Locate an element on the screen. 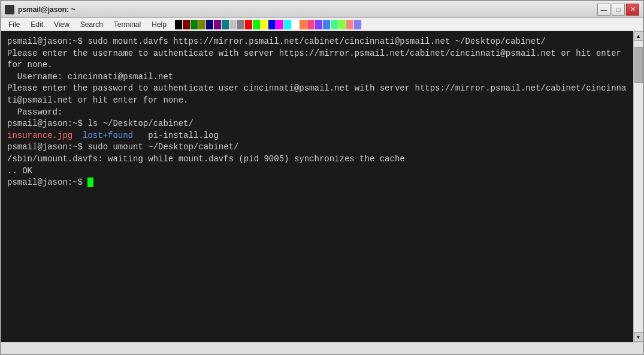 The height and width of the screenshot is (355, 644). output-3: Please enter the password to authenticat… is located at coordinates (316, 94).